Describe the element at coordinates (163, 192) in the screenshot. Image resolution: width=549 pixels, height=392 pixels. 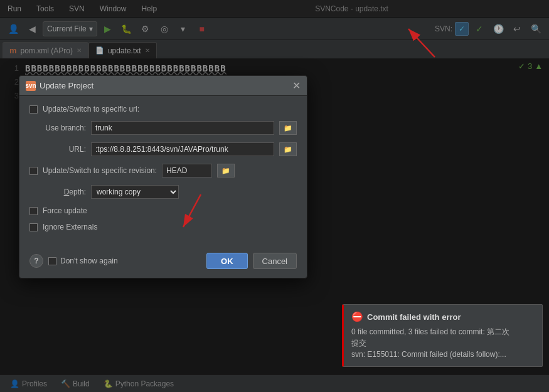
I see `depth-row: Depth: working copy infinity immediates …` at that location.